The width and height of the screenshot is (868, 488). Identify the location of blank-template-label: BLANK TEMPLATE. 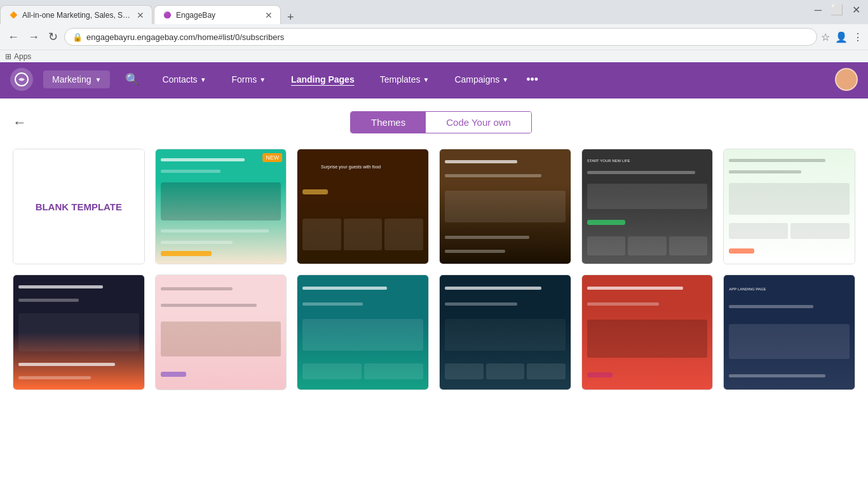
(79, 207).